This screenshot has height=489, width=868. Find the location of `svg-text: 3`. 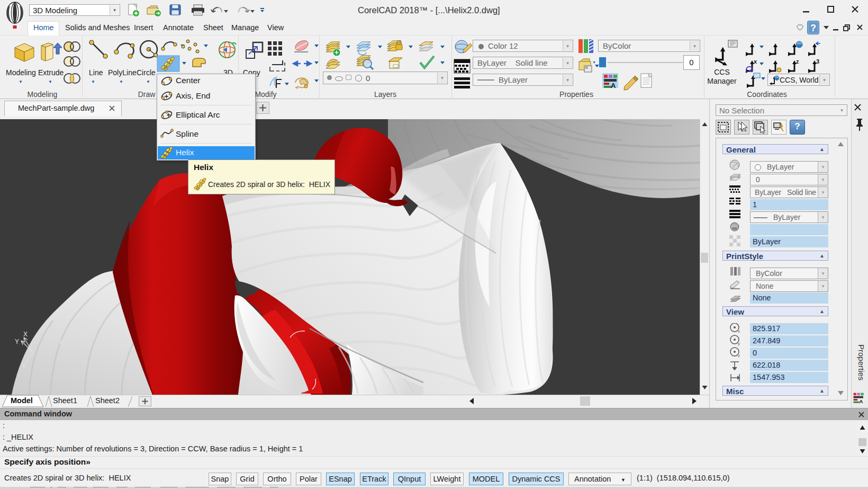

svg-text: 3 is located at coordinates (818, 61).